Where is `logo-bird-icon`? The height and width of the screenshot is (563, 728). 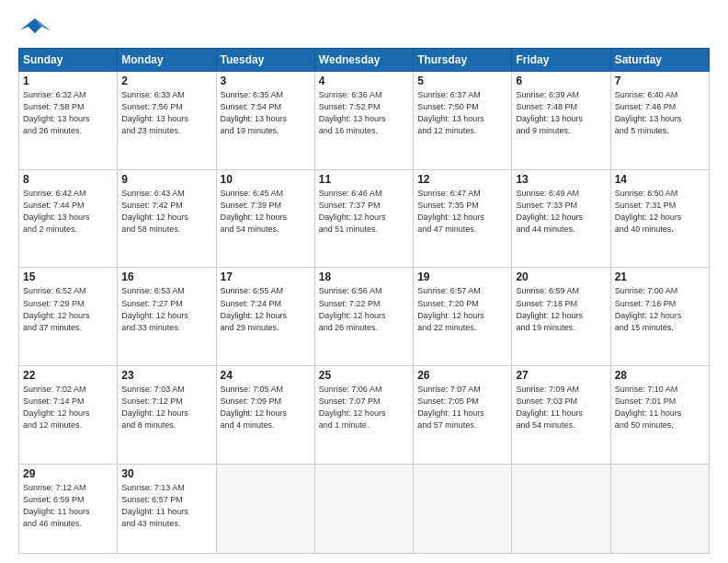 logo-bird-icon is located at coordinates (35, 28).